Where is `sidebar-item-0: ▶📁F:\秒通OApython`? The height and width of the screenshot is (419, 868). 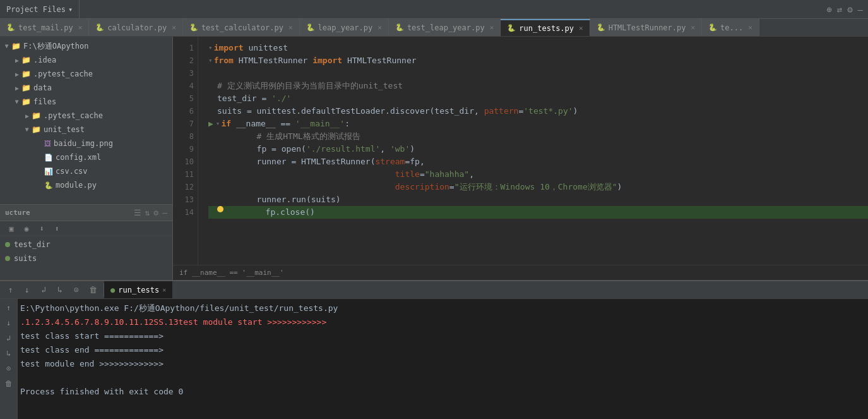 sidebar-item-0: ▶📁F:\秒通OApython is located at coordinates (86, 46).